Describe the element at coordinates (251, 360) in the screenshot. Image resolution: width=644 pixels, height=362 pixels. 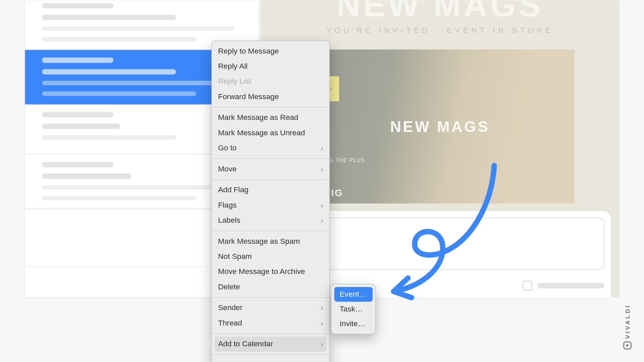
I see `menu-item-label: Expand All Threads` at that location.